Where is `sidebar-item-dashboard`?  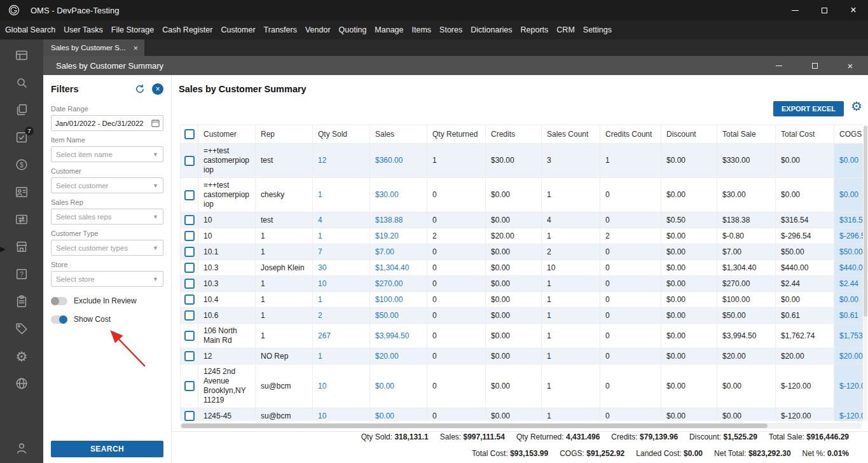 sidebar-item-dashboard is located at coordinates (22, 55).